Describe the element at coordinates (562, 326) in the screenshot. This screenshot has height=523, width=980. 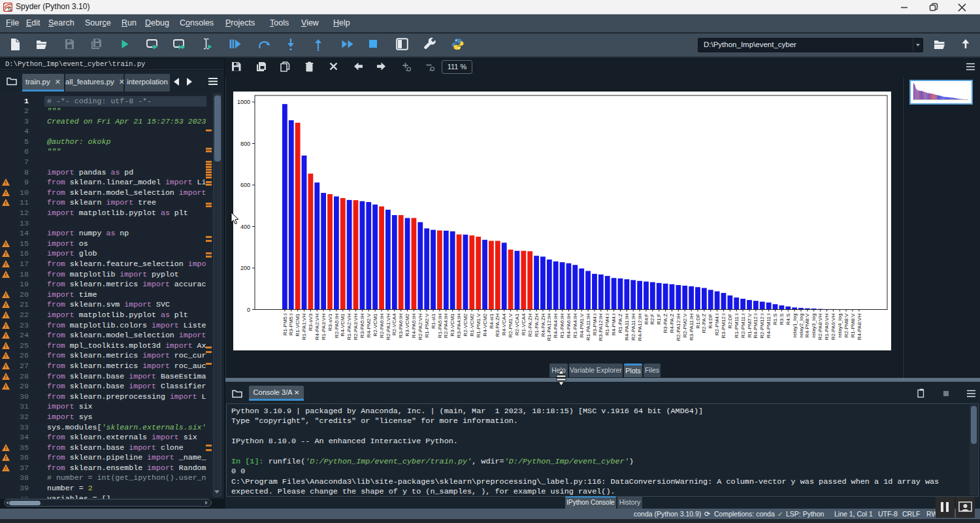
I see `svg-text: R1-PA6:IH` at that location.